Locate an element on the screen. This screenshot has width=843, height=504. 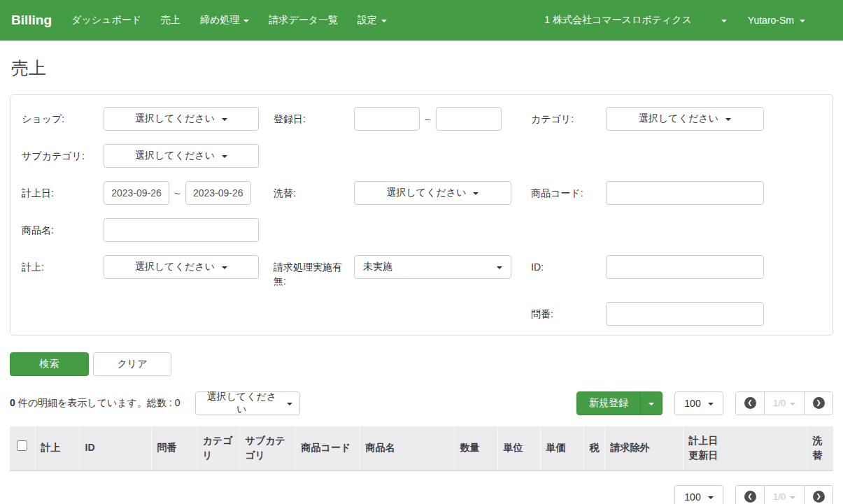
category-label: カテゴリ: is located at coordinates (568, 119).